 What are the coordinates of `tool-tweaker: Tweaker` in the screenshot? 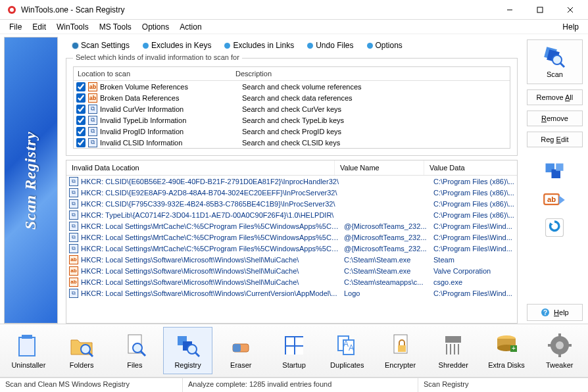 It's located at (559, 351).